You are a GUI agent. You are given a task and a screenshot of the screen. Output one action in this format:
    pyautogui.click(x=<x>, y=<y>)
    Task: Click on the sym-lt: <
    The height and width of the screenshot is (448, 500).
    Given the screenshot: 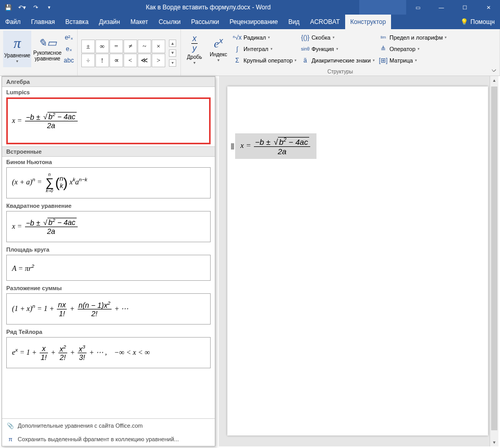 What is the action you would take?
    pyautogui.click(x=130, y=60)
    